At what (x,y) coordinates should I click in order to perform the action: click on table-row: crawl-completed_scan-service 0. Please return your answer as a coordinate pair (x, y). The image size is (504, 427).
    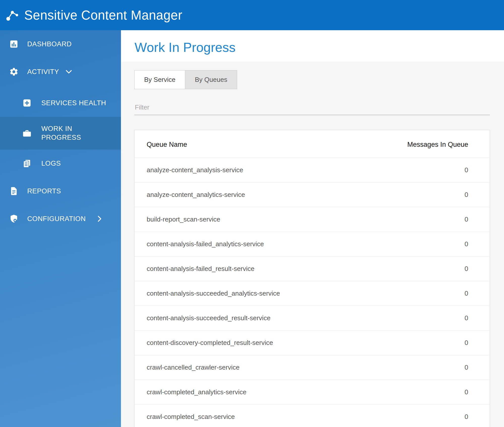
    Looking at the image, I should click on (312, 416).